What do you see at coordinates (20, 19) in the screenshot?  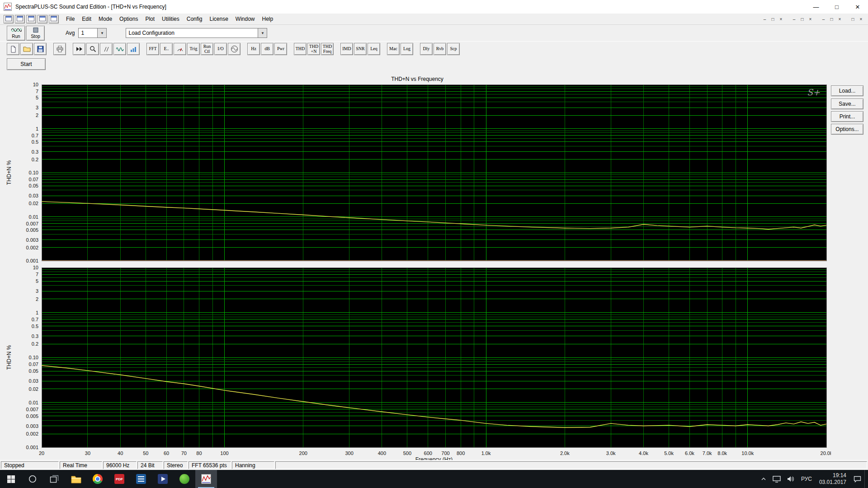 I see `layout-preset-2-button` at bounding box center [20, 19].